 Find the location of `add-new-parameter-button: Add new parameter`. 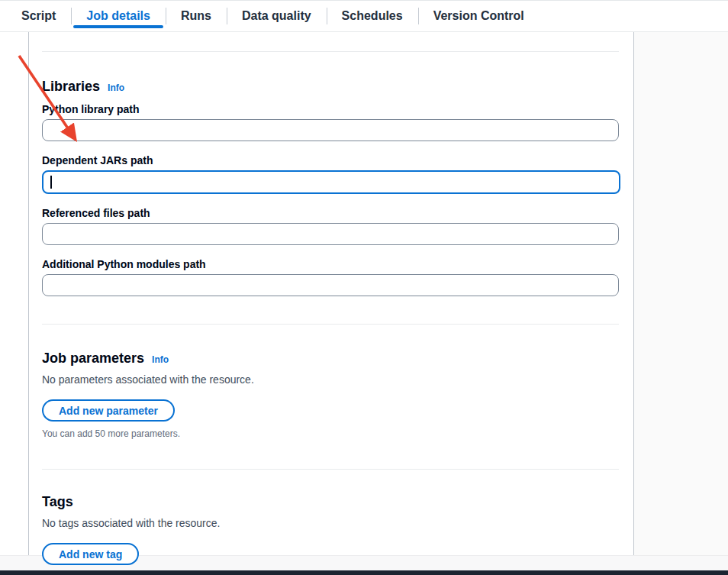

add-new-parameter-button: Add new parameter is located at coordinates (108, 411).